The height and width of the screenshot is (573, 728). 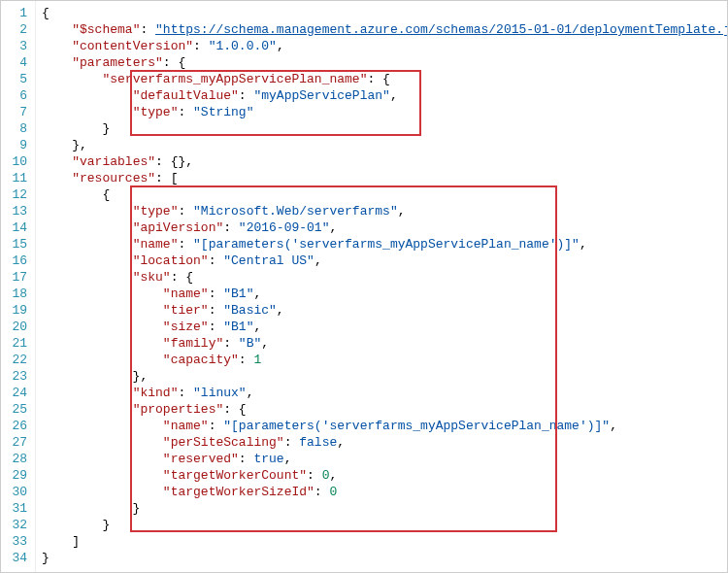 I want to click on code-line: "reserved": true,, so click(x=384, y=458).